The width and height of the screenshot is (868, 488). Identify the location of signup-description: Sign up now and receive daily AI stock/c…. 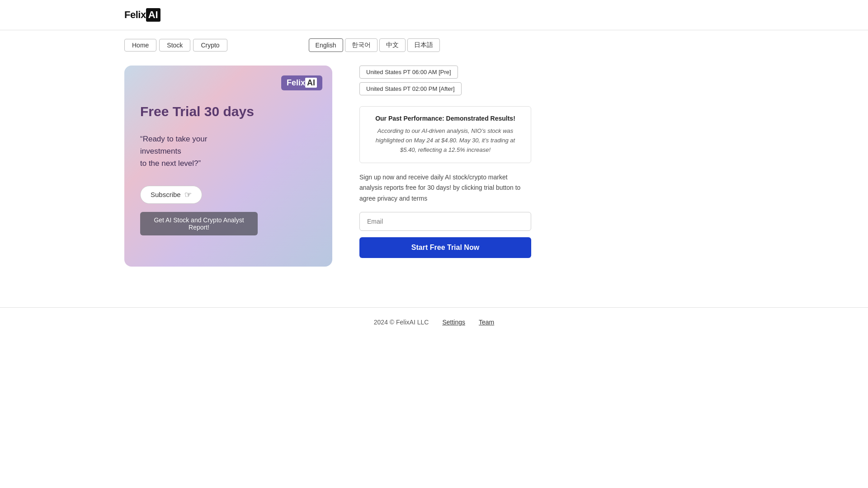
(445, 188).